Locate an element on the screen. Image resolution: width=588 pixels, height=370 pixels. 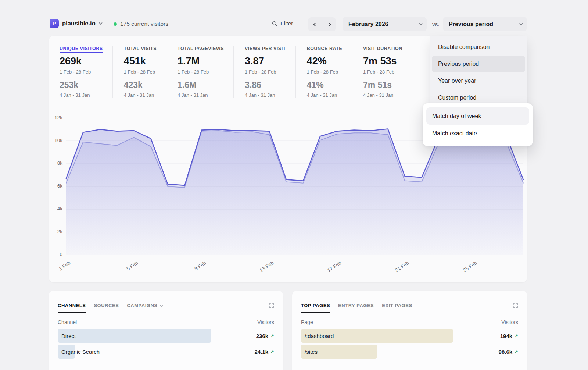
menu-item-year-over-year: Year over year is located at coordinates (478, 81).